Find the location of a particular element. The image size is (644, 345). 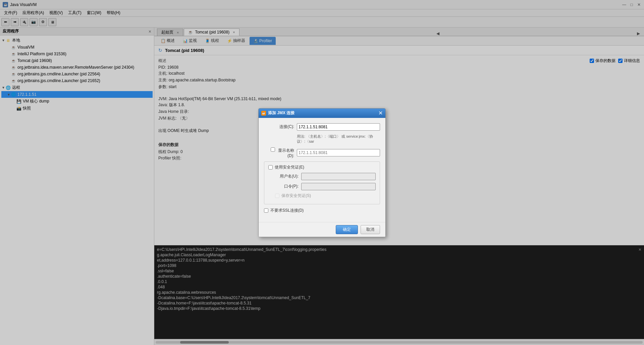

dialog-icon: ☕ is located at coordinates (264, 113).